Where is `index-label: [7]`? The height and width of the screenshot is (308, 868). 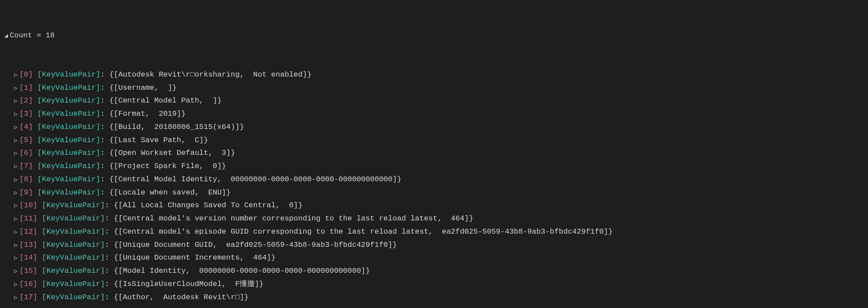
index-label: [7] is located at coordinates (26, 166).